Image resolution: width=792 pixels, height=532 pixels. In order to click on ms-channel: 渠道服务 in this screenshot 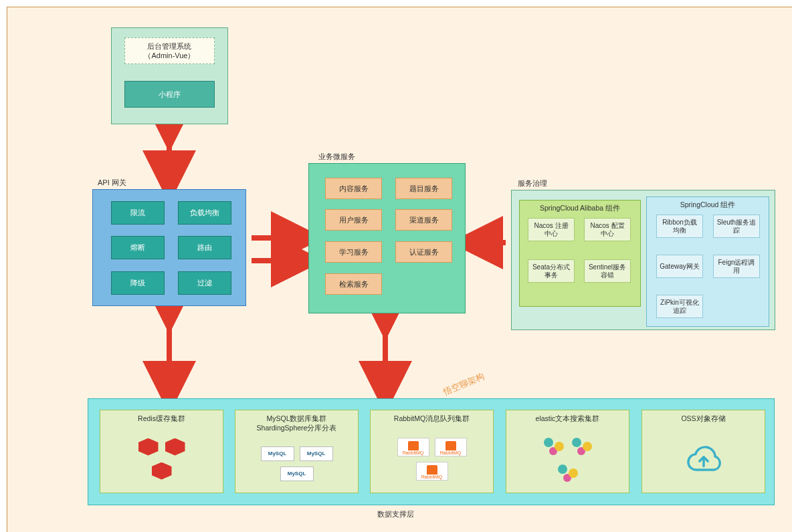, I will do `click(424, 220)`.